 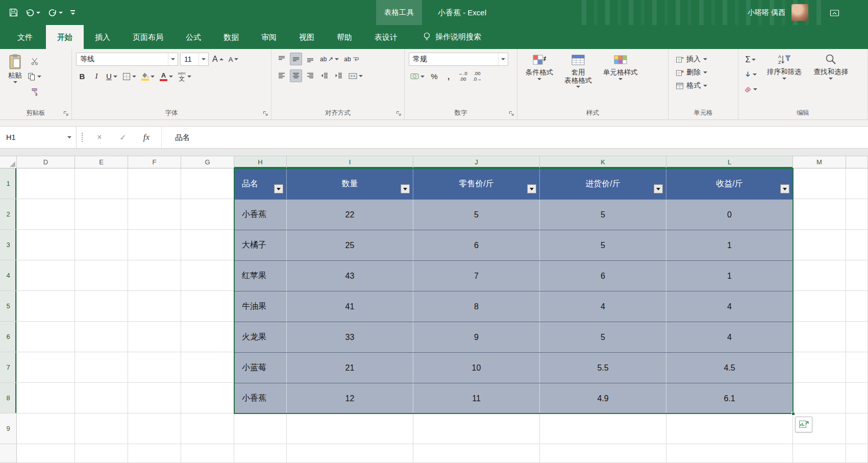 What do you see at coordinates (146, 137) in the screenshot?
I see `insert-function-button: fx` at bounding box center [146, 137].